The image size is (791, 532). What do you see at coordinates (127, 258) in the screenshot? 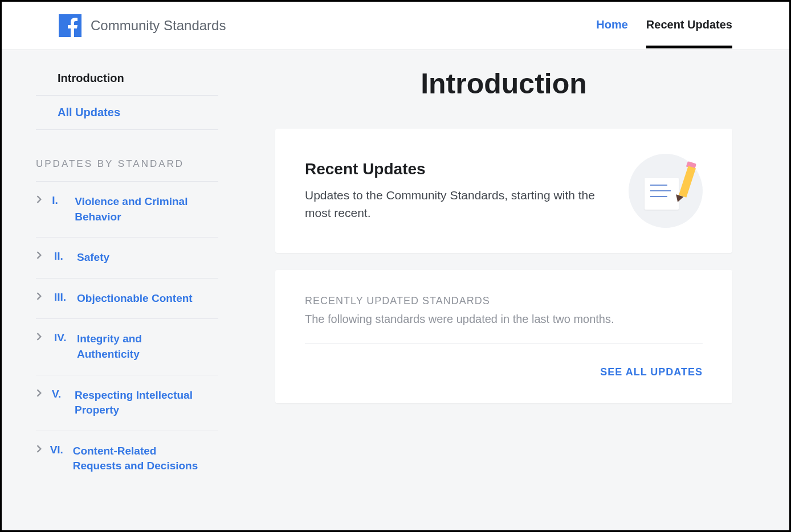
I see `standard-item-safety: II. Safety` at bounding box center [127, 258].